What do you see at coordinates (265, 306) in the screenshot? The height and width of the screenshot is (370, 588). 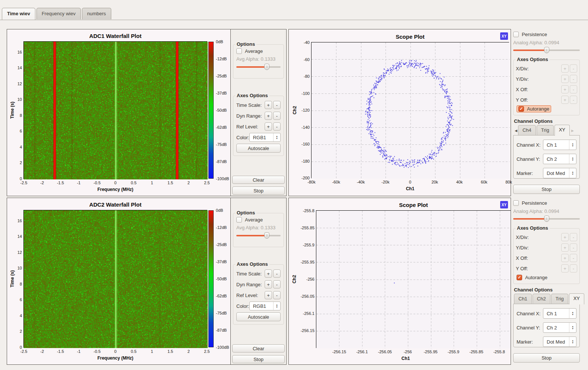 I see `adc2-color-spinbox: RGB1 ▲▼` at bounding box center [265, 306].